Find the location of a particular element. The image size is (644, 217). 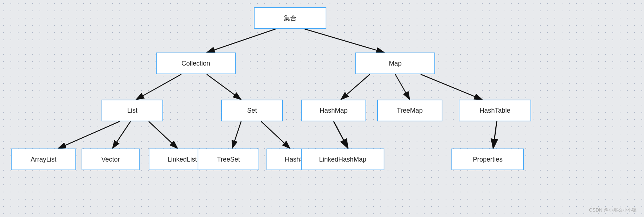

watermark: CSDN @小那么小小猿 is located at coordinates (613, 210).